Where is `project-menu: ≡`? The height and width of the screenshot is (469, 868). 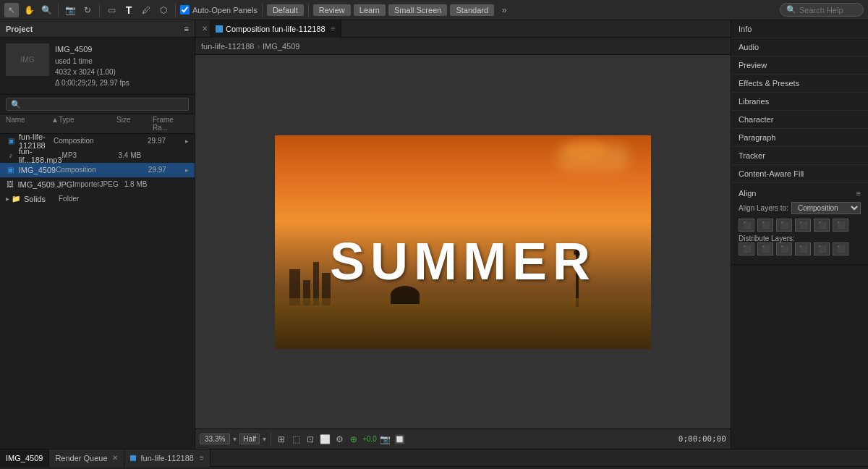
project-menu: ≡ is located at coordinates (187, 29).